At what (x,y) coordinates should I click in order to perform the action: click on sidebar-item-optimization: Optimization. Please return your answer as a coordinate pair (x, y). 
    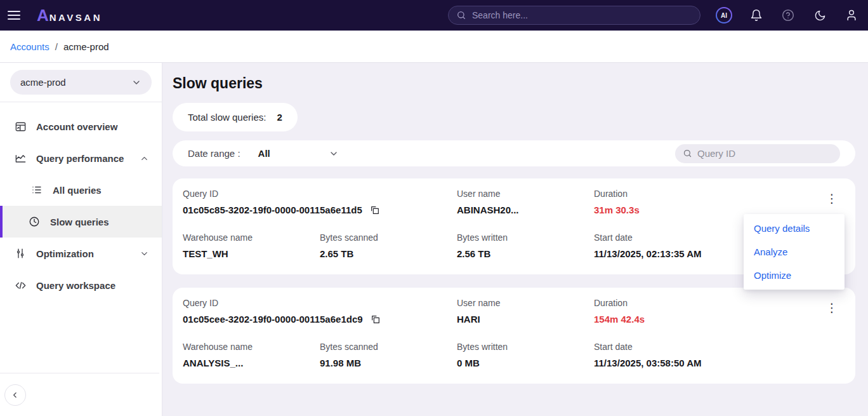
    Looking at the image, I should click on (81, 253).